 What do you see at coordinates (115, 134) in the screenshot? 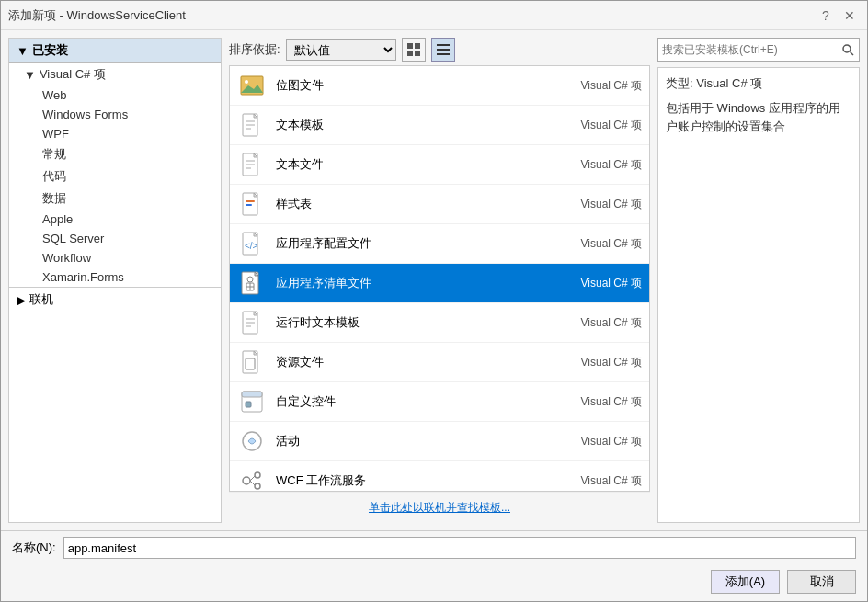
I see `sidebar-item-wpf: WPF` at bounding box center [115, 134].